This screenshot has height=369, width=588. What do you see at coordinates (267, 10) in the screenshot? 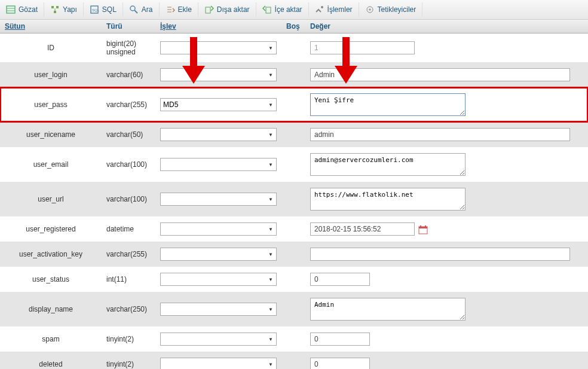
I see `import-icon` at bounding box center [267, 10].